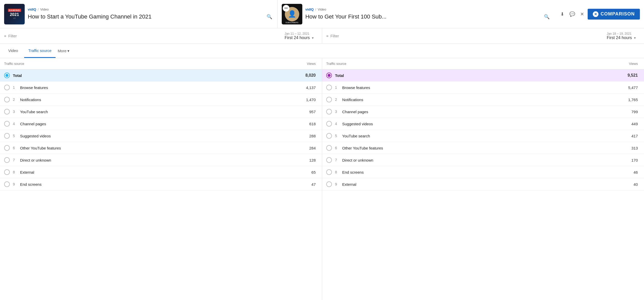  What do you see at coordinates (13, 51) in the screenshot?
I see `tab-video: Video` at bounding box center [13, 51].